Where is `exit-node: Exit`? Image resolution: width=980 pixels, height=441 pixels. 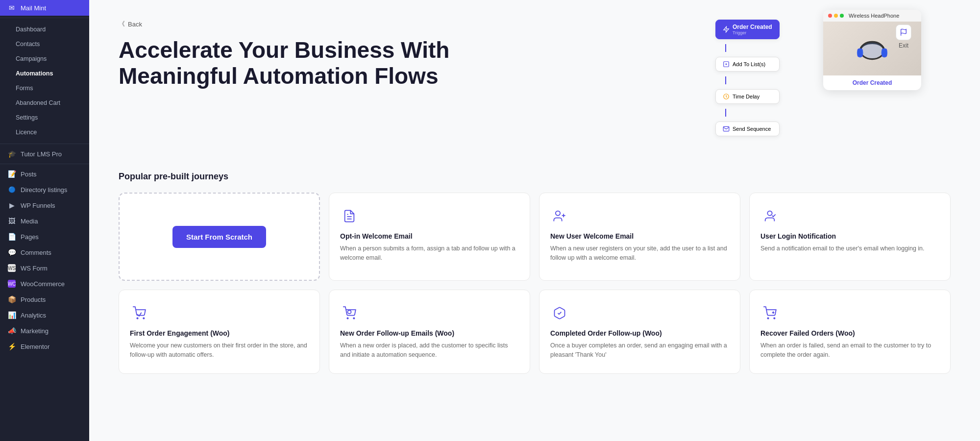 exit-node: Exit is located at coordinates (904, 37).